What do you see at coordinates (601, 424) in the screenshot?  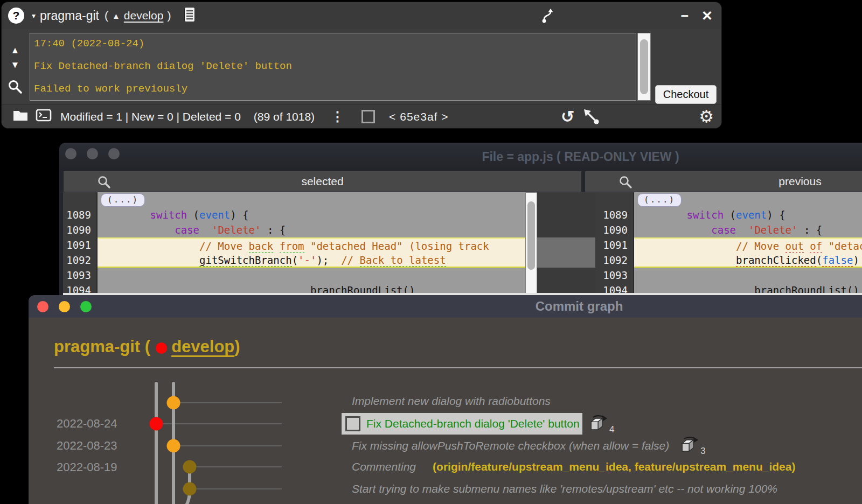 I see `changed-files-icon: 4` at bounding box center [601, 424].